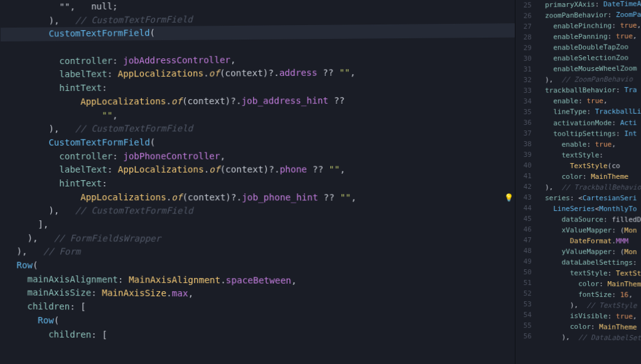  Describe the element at coordinates (524, 282) in the screenshot. I see `line-number: 51` at that location.